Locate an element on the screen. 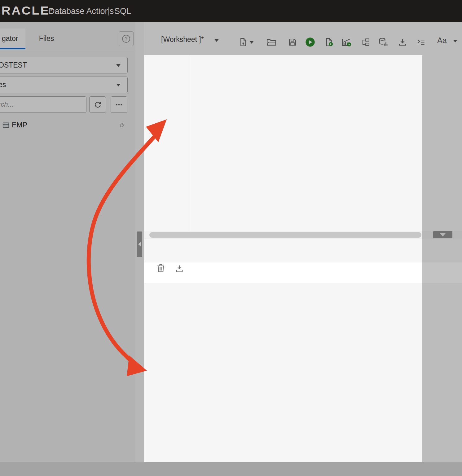 The height and width of the screenshot is (476, 462). sidebar-tab-navigator: gator is located at coordinates (13, 38).